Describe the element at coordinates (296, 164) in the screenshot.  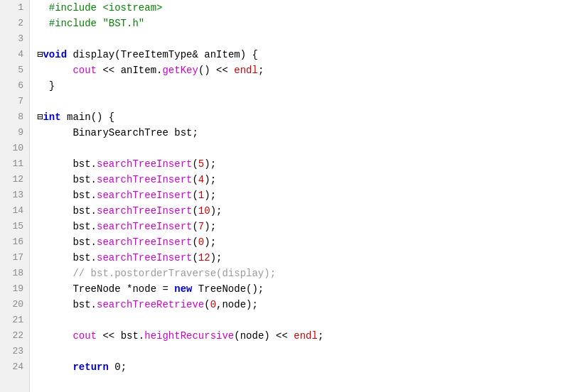
I see `code-line: bst.searchTreeInsert(5);` at that location.